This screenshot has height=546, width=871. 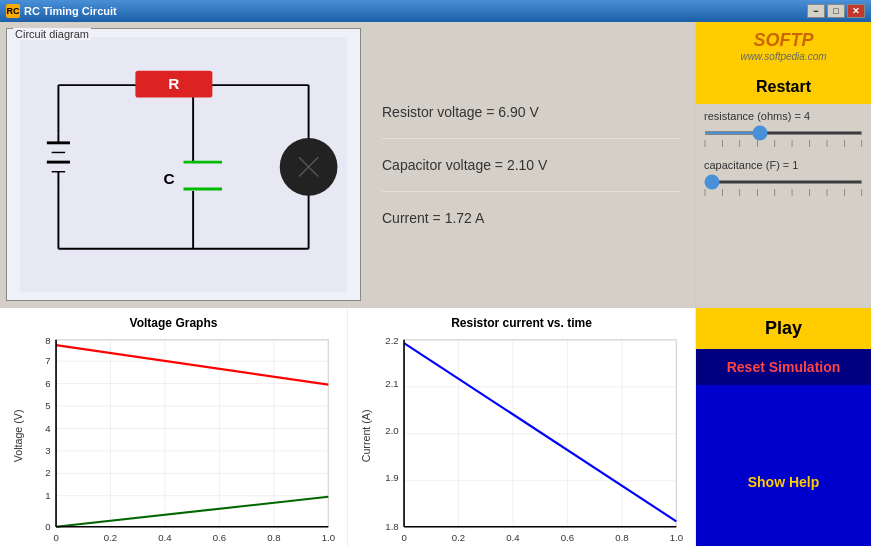 What do you see at coordinates (48, 474) in the screenshot?
I see `svg-text: 2` at bounding box center [48, 474].